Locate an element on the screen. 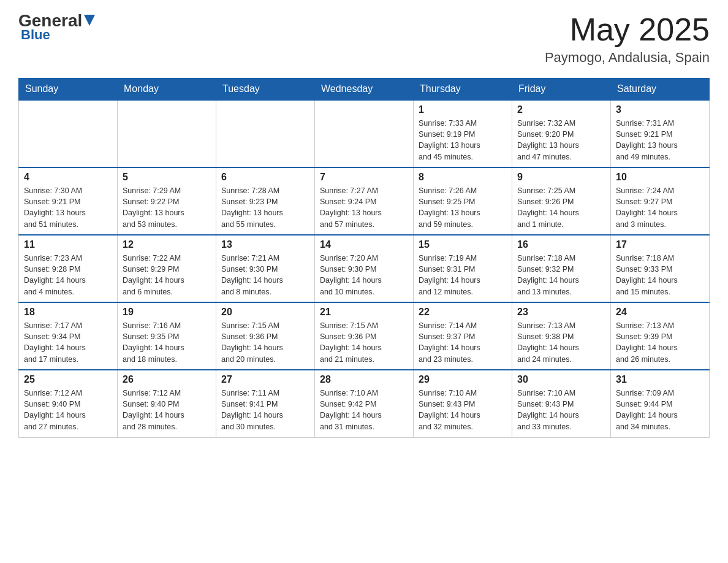 The height and width of the screenshot is (563, 728). day-info: Sunrise: 7:26 AM Sunset: 9:25 PM Dayligh… is located at coordinates (463, 207).